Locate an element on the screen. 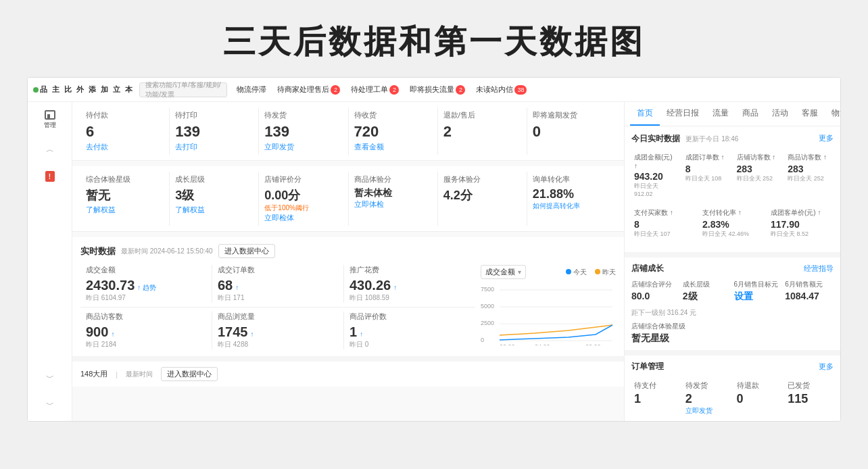 This screenshot has width=868, height=469. tab-service: 客服 is located at coordinates (810, 114).